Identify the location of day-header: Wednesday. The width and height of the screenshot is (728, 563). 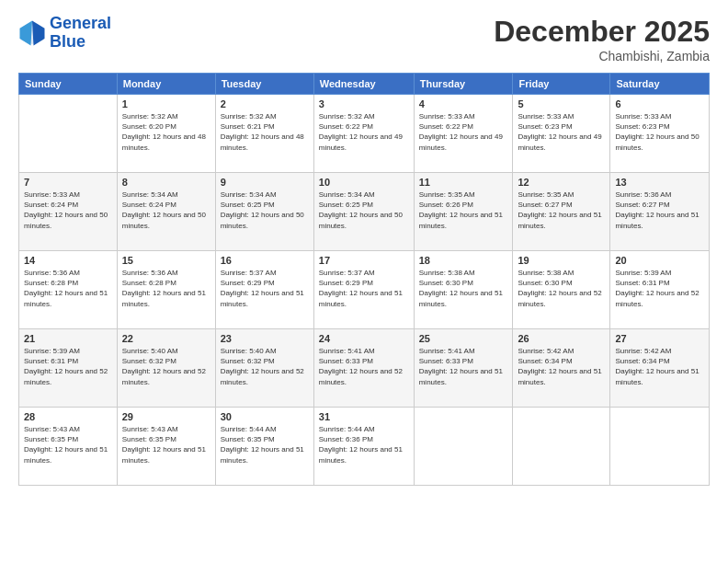
(364, 85).